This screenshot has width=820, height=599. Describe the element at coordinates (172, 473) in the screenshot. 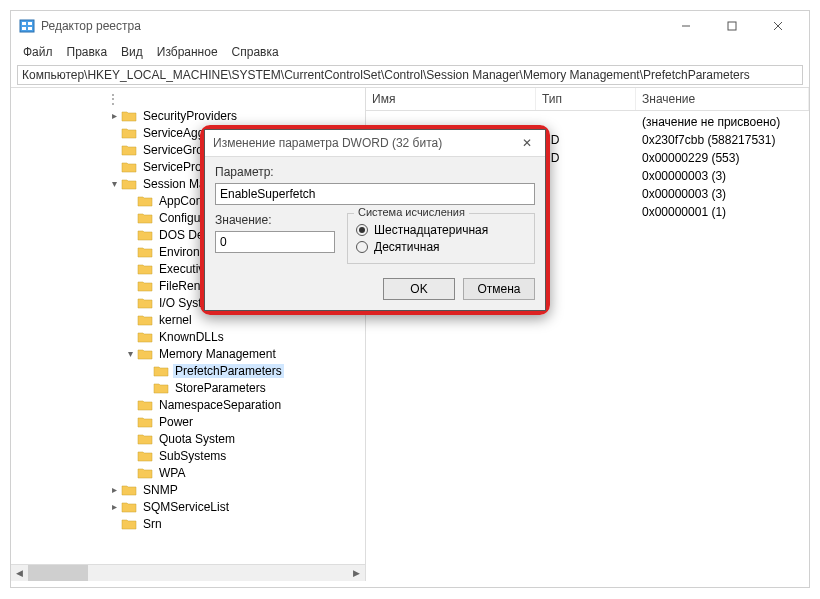

I see `tree-item-label: WPA` at that location.